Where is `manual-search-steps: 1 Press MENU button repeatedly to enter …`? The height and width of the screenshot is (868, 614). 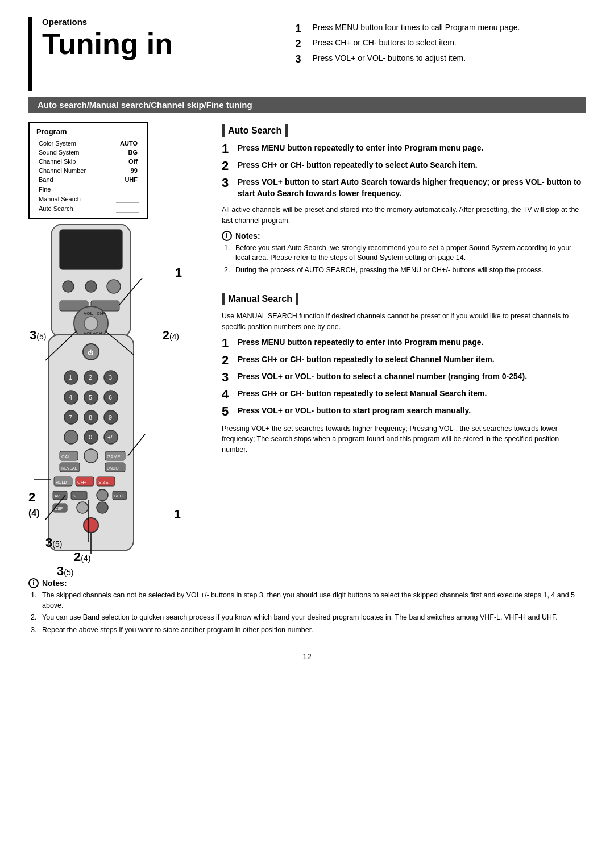
manual-search-steps: 1 Press MENU button repeatedly to enter … is located at coordinates (404, 377).